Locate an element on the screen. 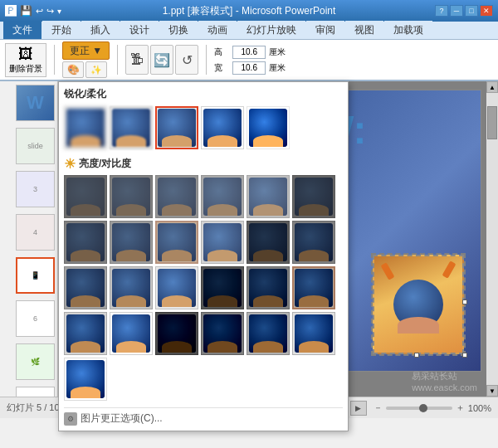  tab-transitions: 切换 is located at coordinates (178, 30).